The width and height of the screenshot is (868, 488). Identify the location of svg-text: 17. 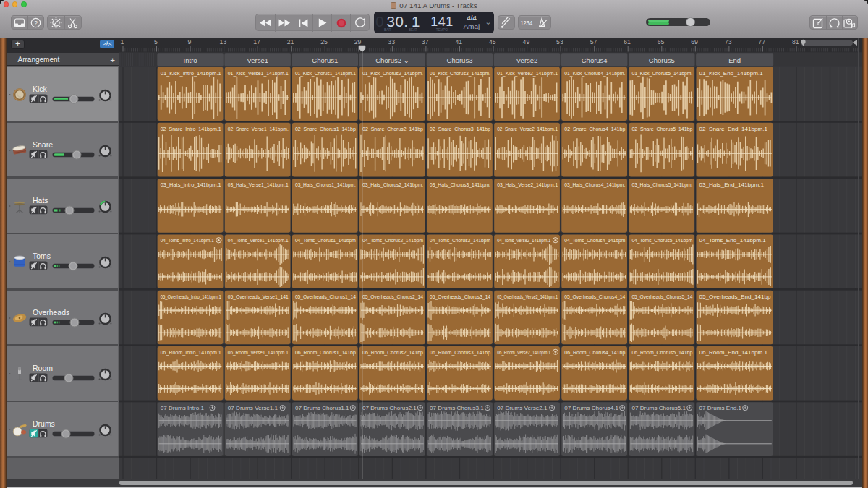
(257, 42).